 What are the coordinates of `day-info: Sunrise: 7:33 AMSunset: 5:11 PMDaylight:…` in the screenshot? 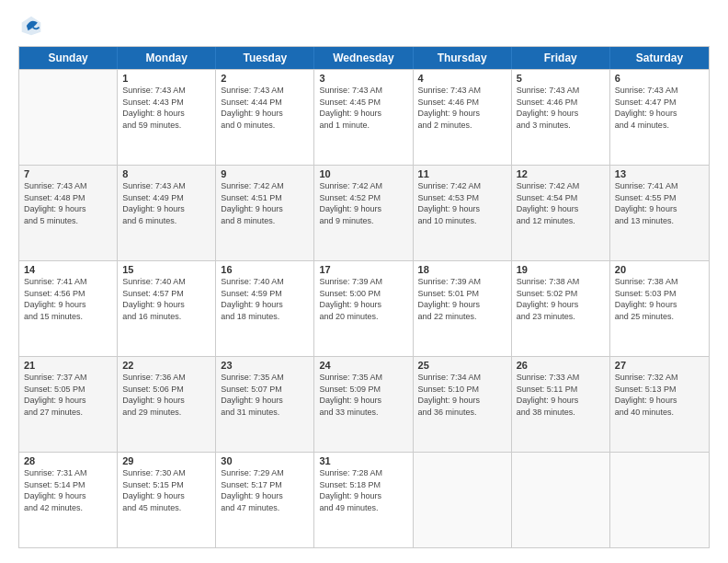 It's located at (561, 395).